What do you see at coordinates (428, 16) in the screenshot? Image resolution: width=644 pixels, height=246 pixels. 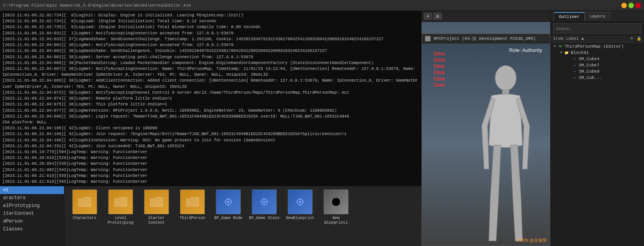 I see `viewport-btn-4: 4` at bounding box center [428, 16].